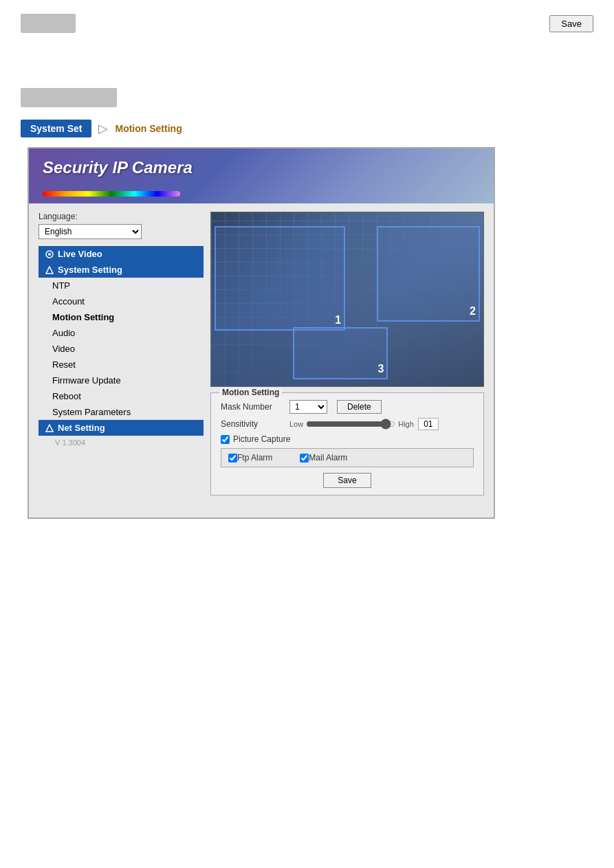  Describe the element at coordinates (250, 392) in the screenshot. I see `motion-setting-legend: Motion Setting` at that location.